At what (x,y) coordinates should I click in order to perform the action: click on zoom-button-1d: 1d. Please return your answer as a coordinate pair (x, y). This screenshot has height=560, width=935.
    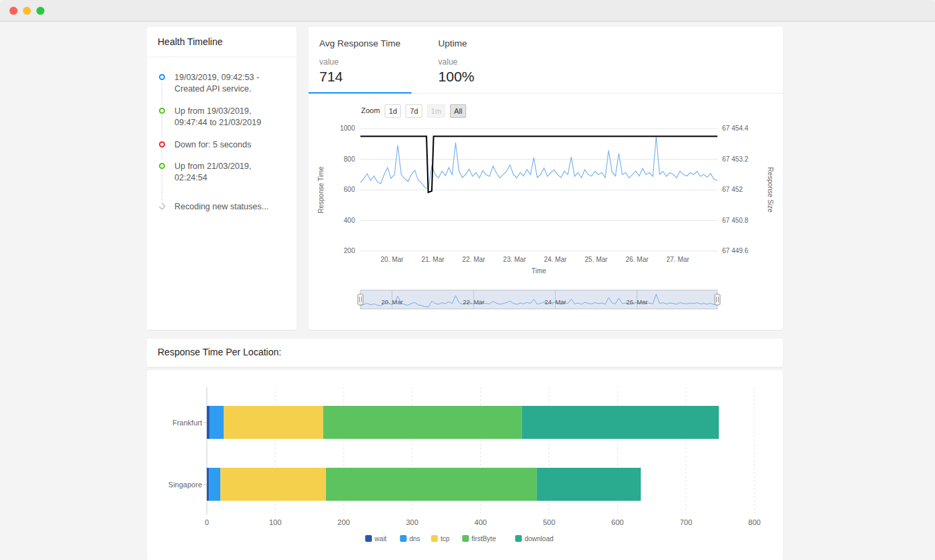
    Looking at the image, I should click on (393, 111).